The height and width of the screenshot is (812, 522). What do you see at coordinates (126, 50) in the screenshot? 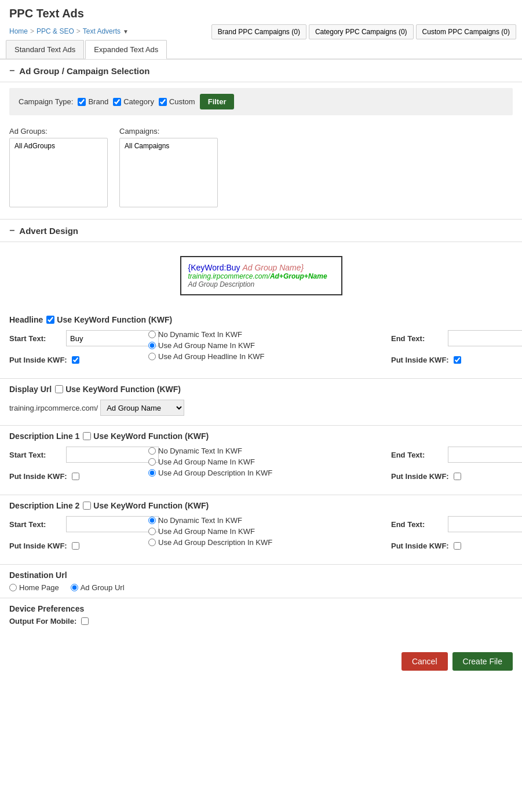
I see `tab-expanded: Expanded Text Ads` at bounding box center [126, 50].